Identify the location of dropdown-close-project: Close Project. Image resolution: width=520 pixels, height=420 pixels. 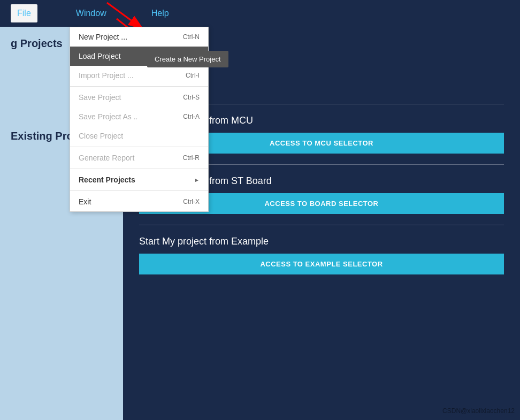
(139, 136).